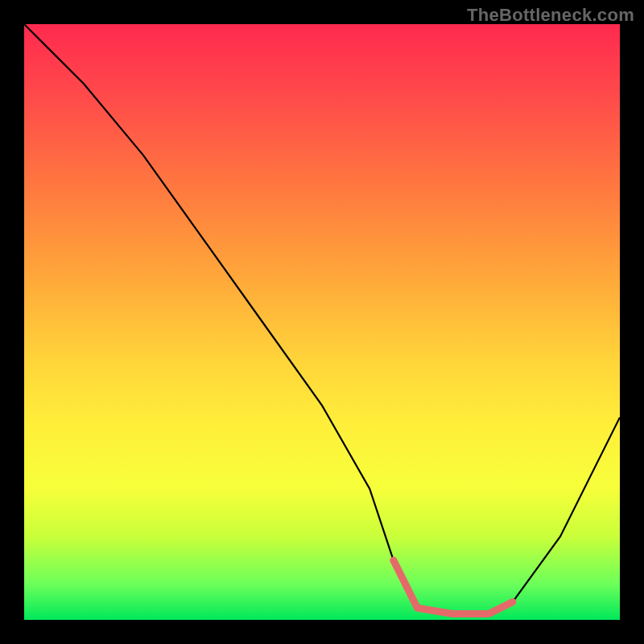 The image size is (644, 644). What do you see at coordinates (551, 15) in the screenshot?
I see `watermark-text: TheBottleneck.com` at bounding box center [551, 15].